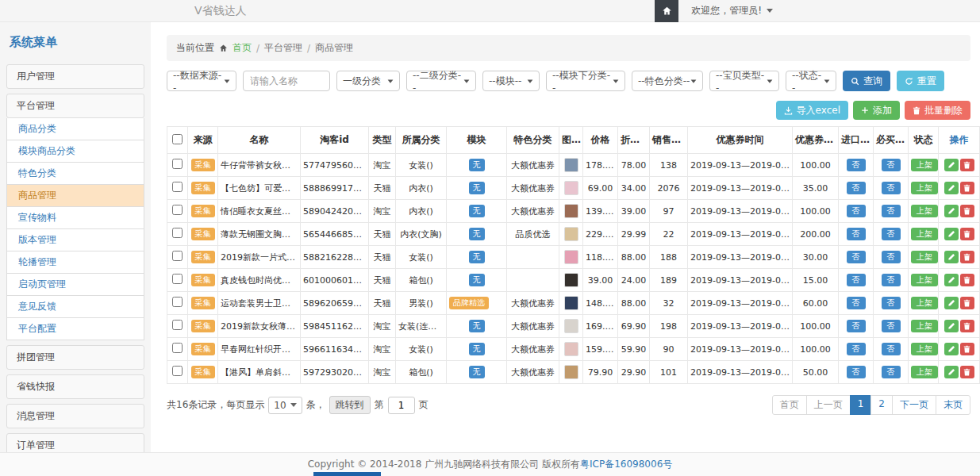 The height and width of the screenshot is (476, 980). I want to click on filter-select-feature: --特色分类--, so click(667, 81).